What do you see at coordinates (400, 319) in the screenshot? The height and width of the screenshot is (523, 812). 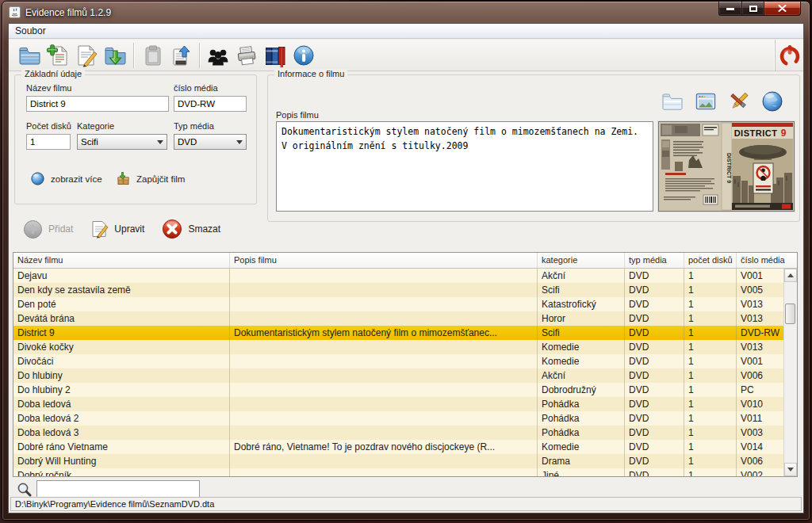 I see `table-row: Devátá bránaHororDVD1V013` at bounding box center [400, 319].